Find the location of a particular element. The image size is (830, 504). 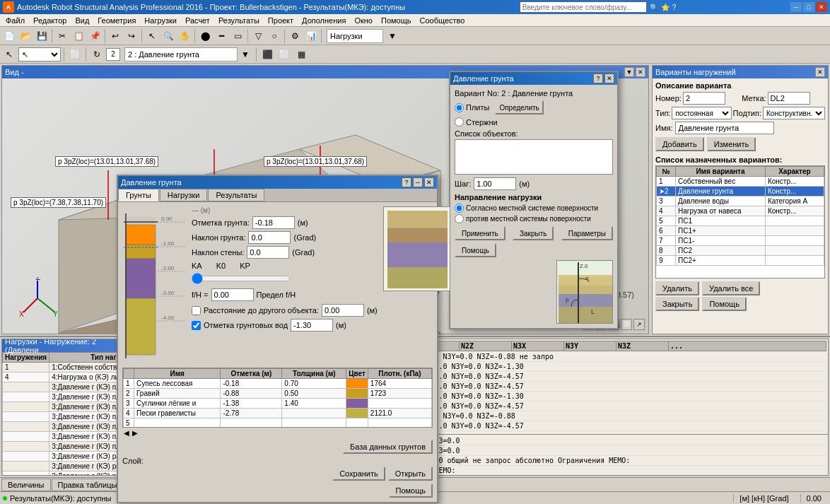

rasstoyaniye-check is located at coordinates (197, 311).